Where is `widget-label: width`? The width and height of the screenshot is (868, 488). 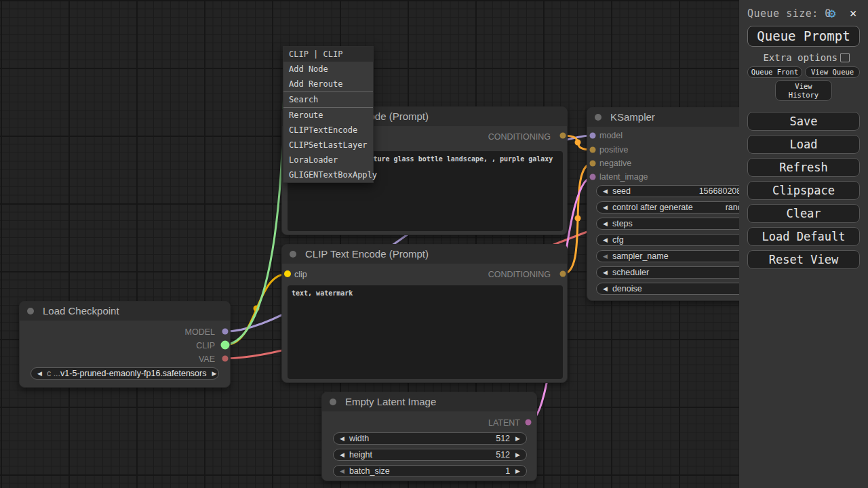
widget-label: width is located at coordinates (359, 439).